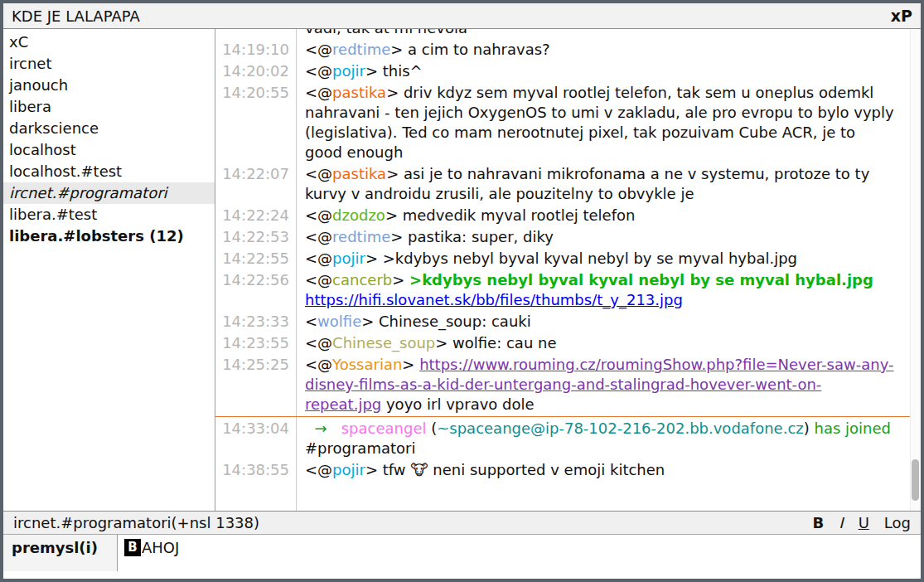  What do you see at coordinates (590, 184) in the screenshot?
I see `text-segment: > asi je to nahravani mikrofonama a ne v…` at bounding box center [590, 184].